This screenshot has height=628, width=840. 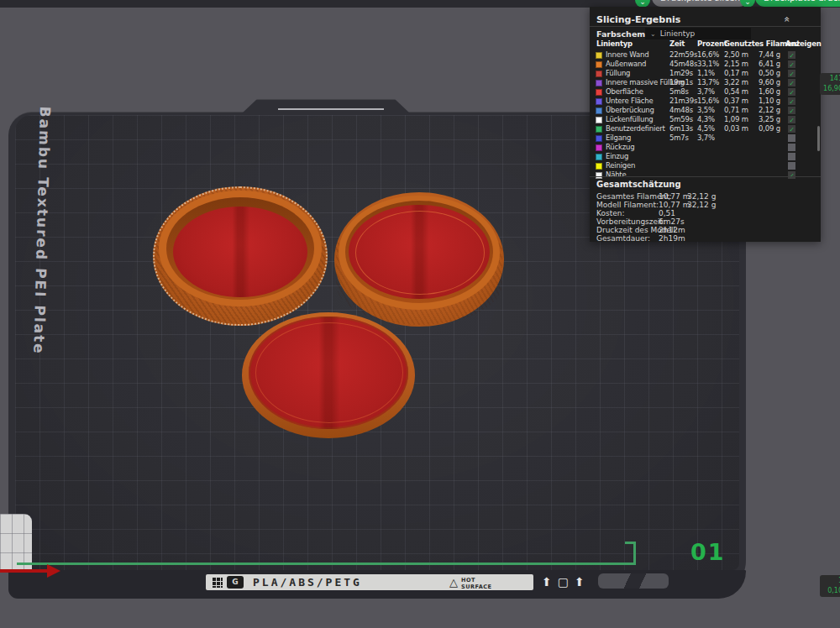 What do you see at coordinates (736, 74) in the screenshot?
I see `linetype-meters: 0,17 m` at bounding box center [736, 74].